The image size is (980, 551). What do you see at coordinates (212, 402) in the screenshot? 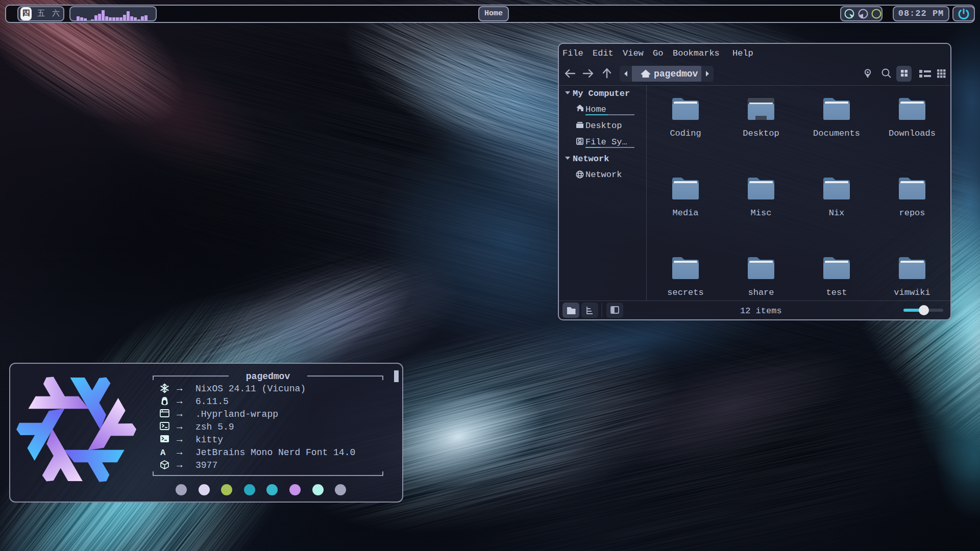
I see `svg-text: 6.11.5` at bounding box center [212, 402].